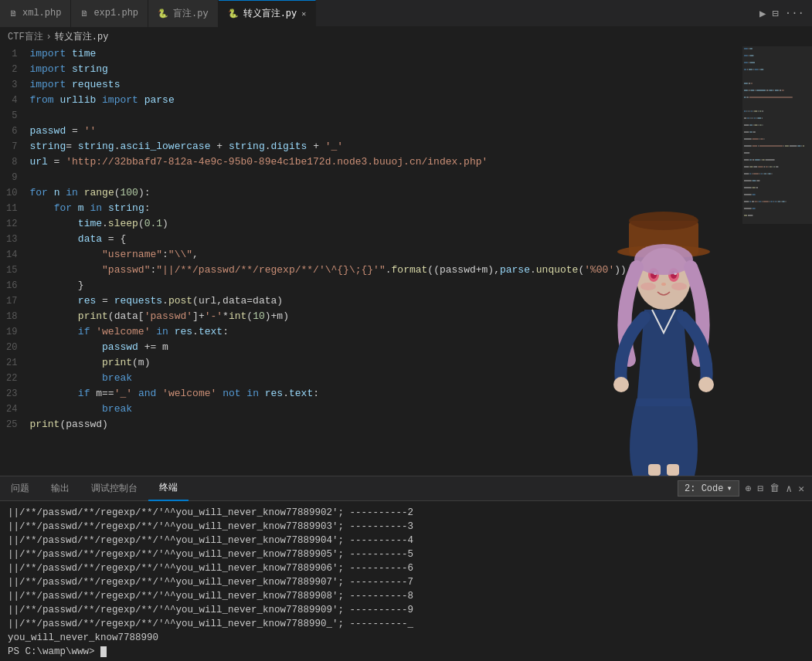 The width and height of the screenshot is (812, 661). I want to click on panel-tabs: 问题 输出 调试控制台 终端 2: Code ▾ ⊕ ⊟ 🗑 ∧ ✕, so click(406, 489).